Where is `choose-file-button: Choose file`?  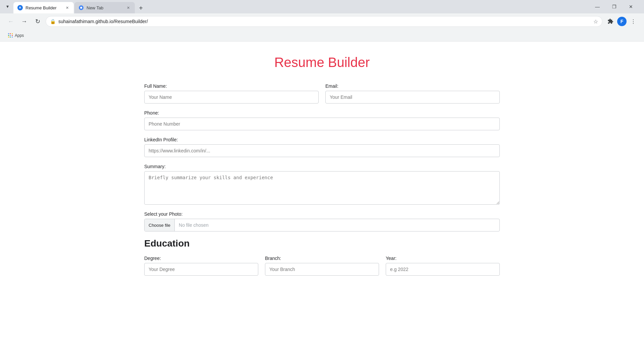 choose-file-button: Choose file is located at coordinates (160, 225).